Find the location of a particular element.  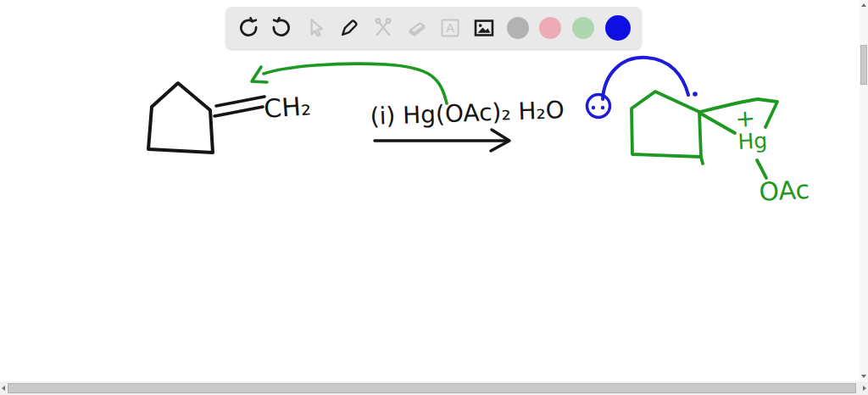

pen-button is located at coordinates (349, 29).